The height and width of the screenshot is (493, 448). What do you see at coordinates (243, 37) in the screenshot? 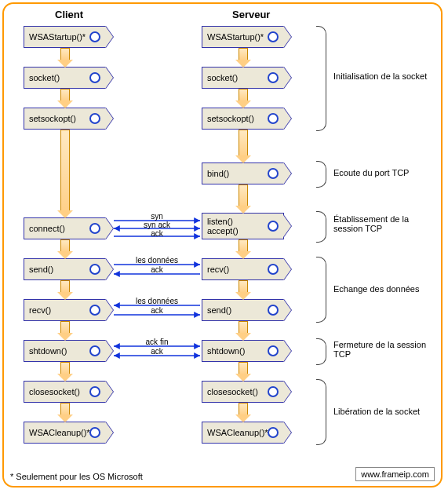
I see `server-node-wsastartup: WSAStartup()*` at bounding box center [243, 37].